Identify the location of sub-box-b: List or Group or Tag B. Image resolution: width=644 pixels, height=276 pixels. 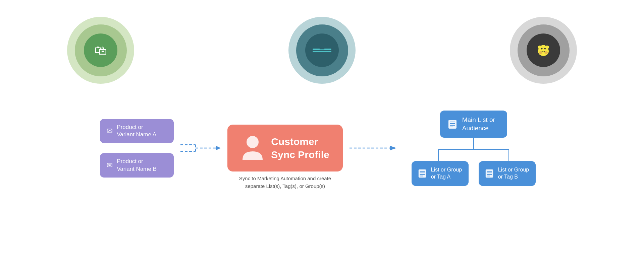
(507, 174).